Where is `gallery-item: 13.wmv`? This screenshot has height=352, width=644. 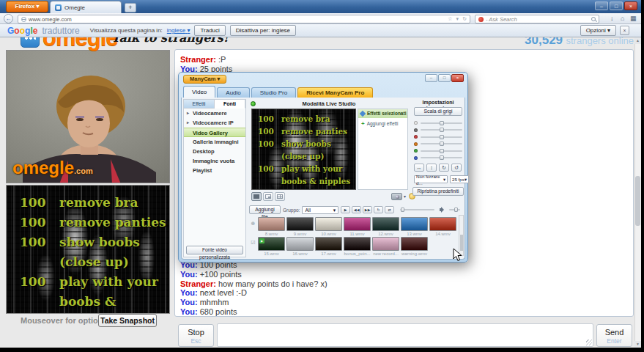 gallery-item: 13.wmv is located at coordinates (415, 227).